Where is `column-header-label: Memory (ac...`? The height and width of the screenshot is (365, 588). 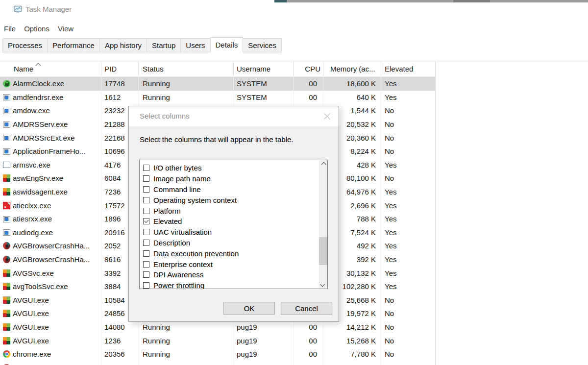 column-header-label: Memory (ac... is located at coordinates (353, 69).